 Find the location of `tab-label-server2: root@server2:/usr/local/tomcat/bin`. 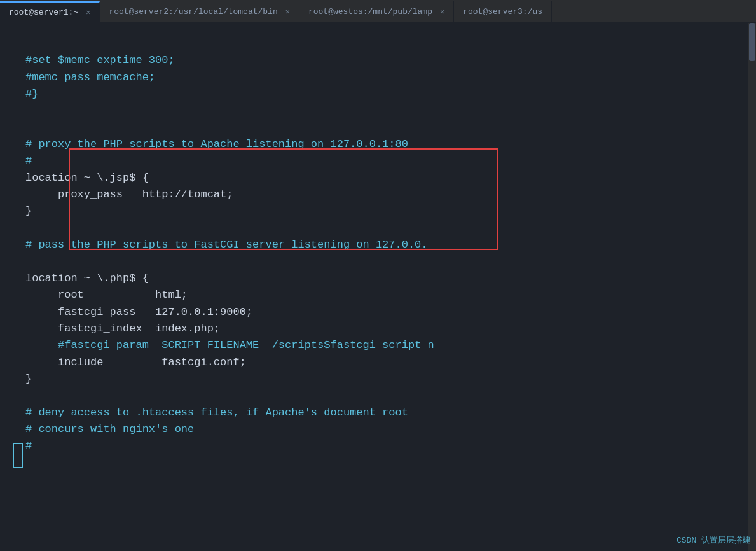

tab-label-server2: root@server2:/usr/local/tomcat/bin is located at coordinates (193, 11).